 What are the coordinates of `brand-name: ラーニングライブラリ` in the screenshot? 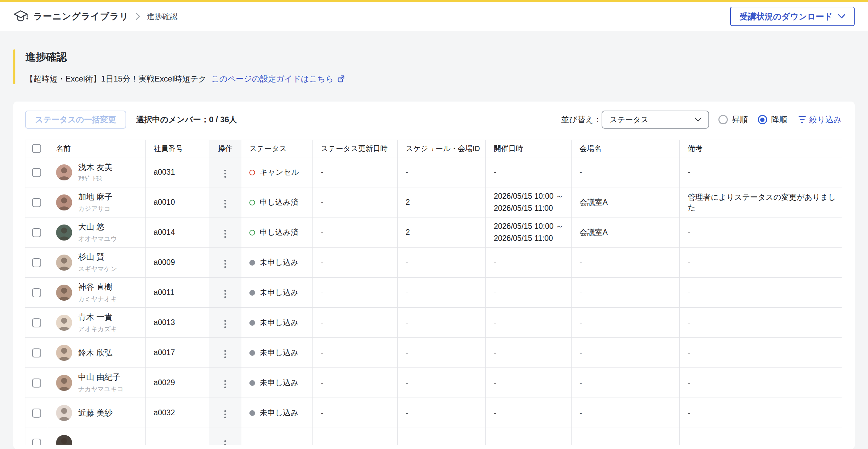 It's located at (81, 16).